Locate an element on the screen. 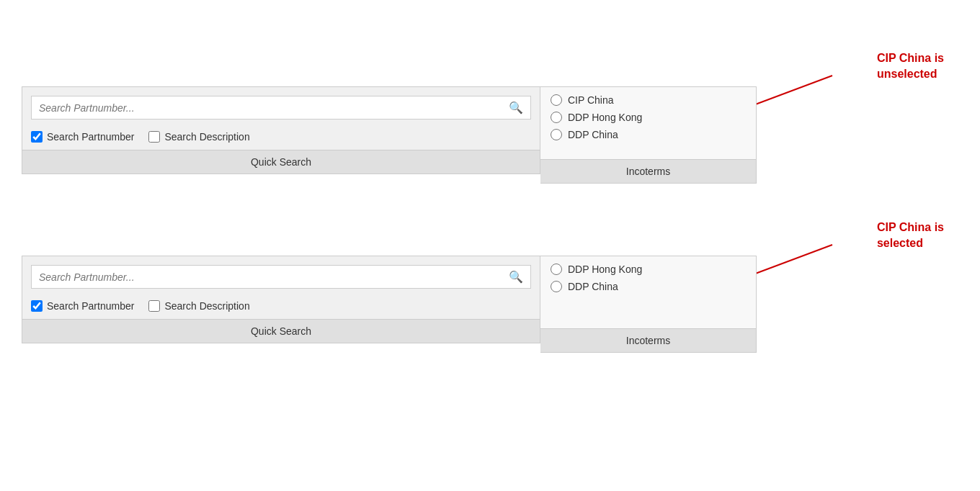 This screenshot has height=491, width=980. incoterm-ddp-hongkong-1: DDP Hong Kong is located at coordinates (649, 117).